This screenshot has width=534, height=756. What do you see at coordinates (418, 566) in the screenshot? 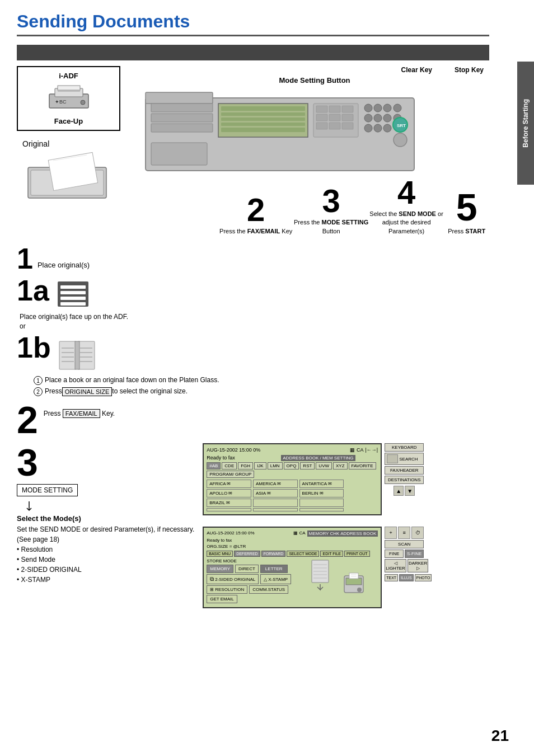
I see `lcd2-darker-btn: DARKER ▷` at bounding box center [418, 566].